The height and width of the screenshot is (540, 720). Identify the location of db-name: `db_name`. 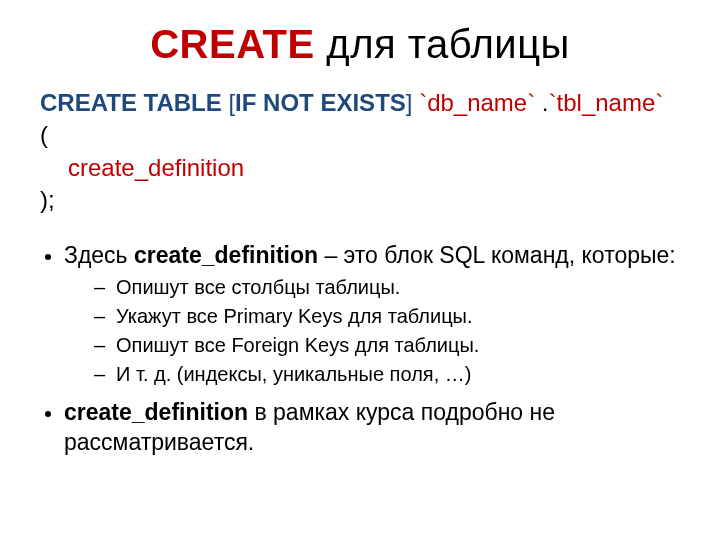
(477, 102).